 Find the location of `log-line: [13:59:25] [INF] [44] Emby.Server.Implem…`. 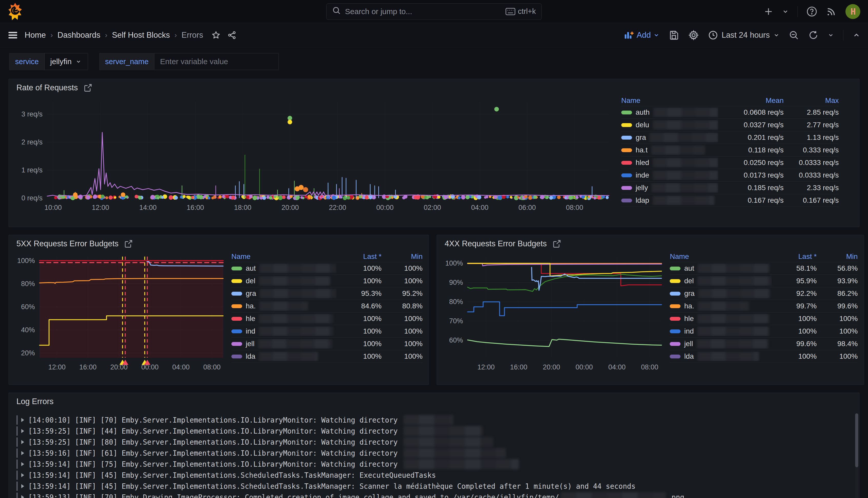

log-line: [13:59:25] [INF] [44] Emby.Server.Implem… is located at coordinates (437, 431).